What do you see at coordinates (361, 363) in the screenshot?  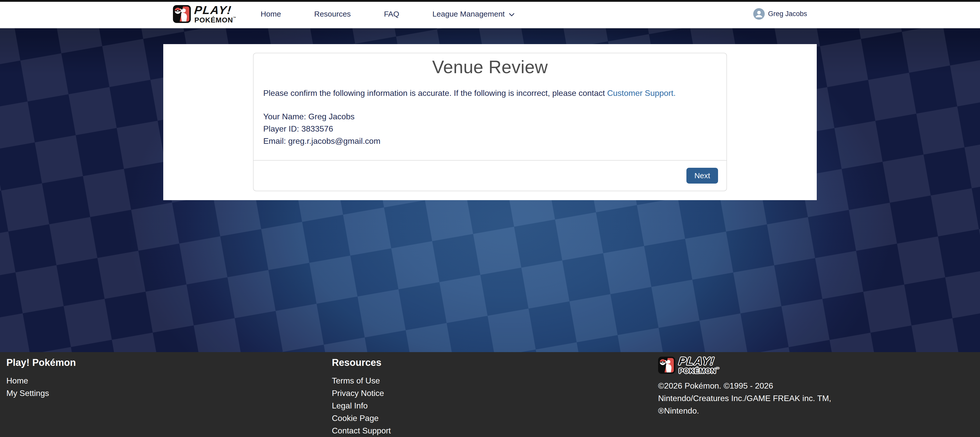 I see `footer-heading-resources: Resources` at bounding box center [361, 363].